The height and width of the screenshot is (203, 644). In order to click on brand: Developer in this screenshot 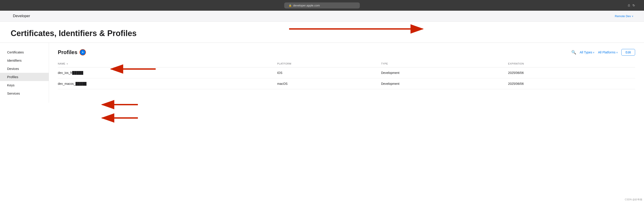, I will do `click(20, 16)`.